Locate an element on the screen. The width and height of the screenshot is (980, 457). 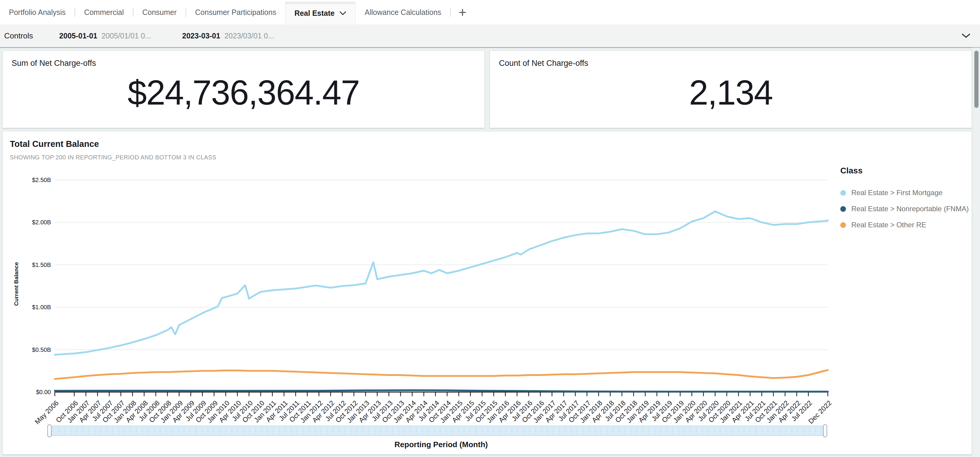
legend-item: Real Estate > Nonreportable (FNMA) is located at coordinates (906, 209).